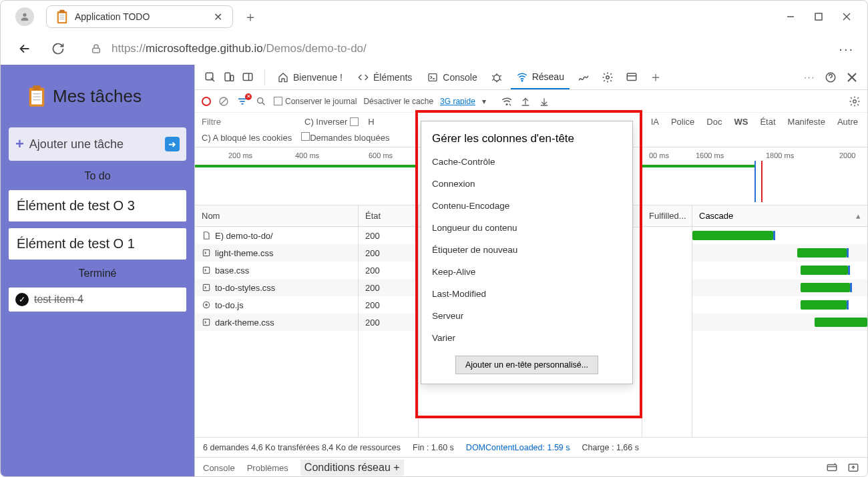 The width and height of the screenshot is (868, 477). I want to click on bug-icon, so click(497, 77).